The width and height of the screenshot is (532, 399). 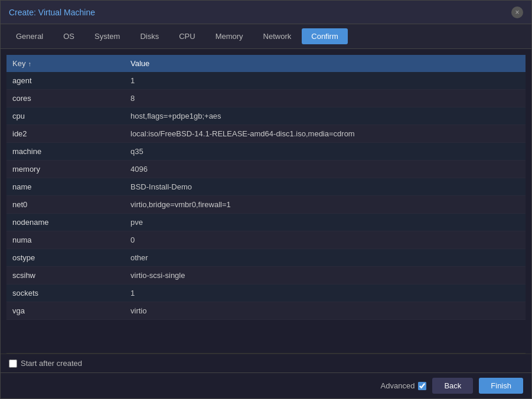 What do you see at coordinates (266, 12) in the screenshot?
I see `title-bar: Create: Virtual Machine ×` at bounding box center [266, 12].